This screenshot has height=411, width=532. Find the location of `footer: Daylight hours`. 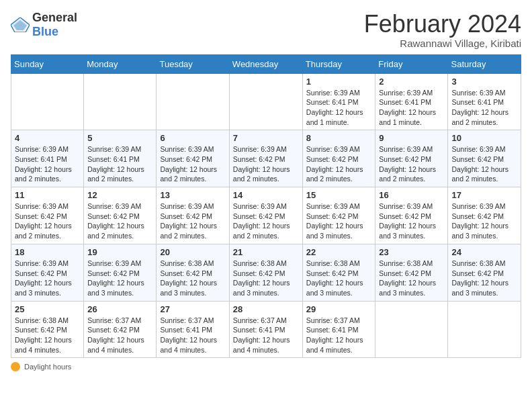

footer: Daylight hours is located at coordinates (266, 367).